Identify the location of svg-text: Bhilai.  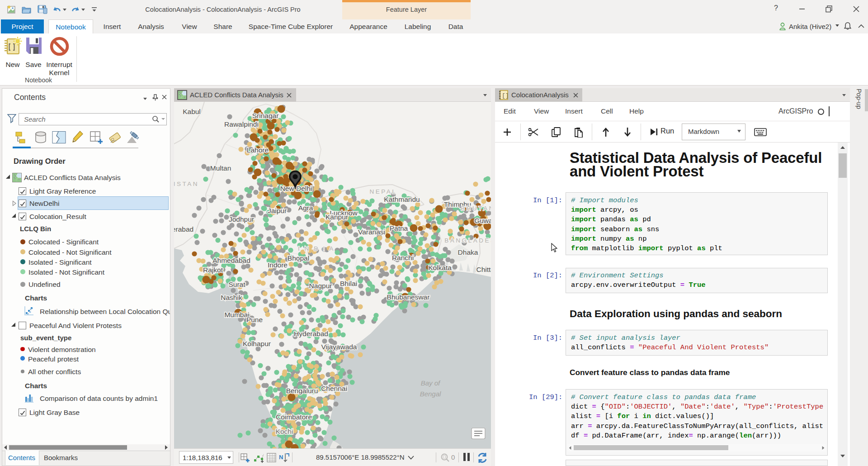
(349, 283).